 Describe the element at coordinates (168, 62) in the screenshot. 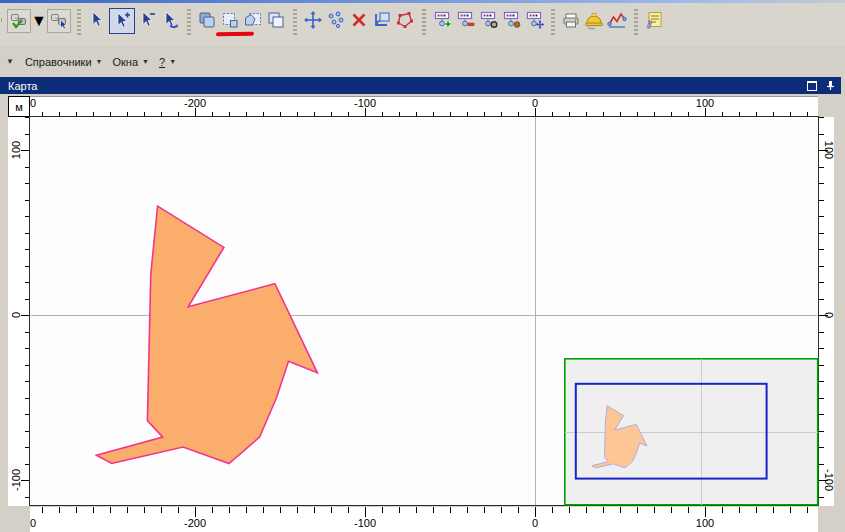

I see `menu-item-help: ?▼` at that location.